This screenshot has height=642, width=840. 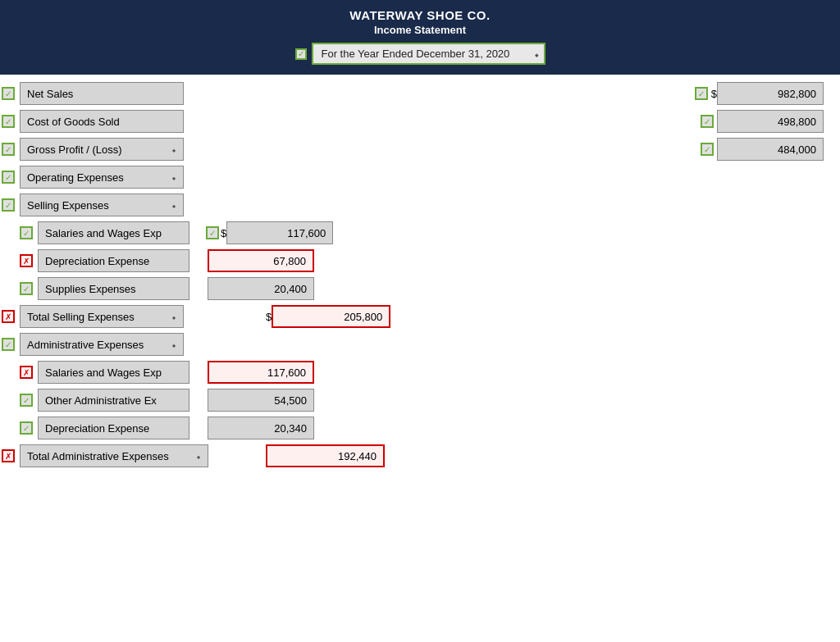 I want to click on total-admin-value: 192,440, so click(x=325, y=456).